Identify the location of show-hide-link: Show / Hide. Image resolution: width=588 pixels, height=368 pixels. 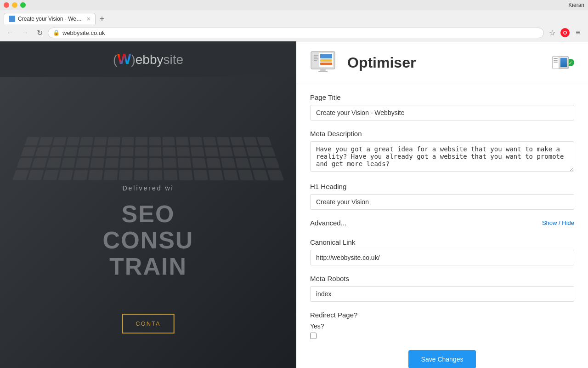
(558, 223).